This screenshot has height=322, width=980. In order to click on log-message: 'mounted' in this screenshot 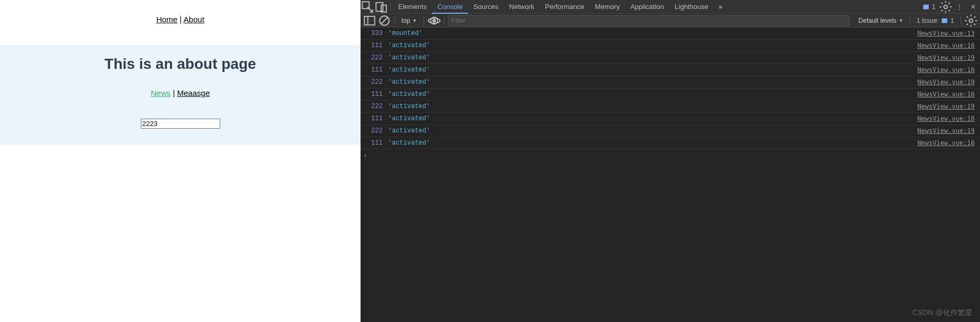, I will do `click(406, 33)`.